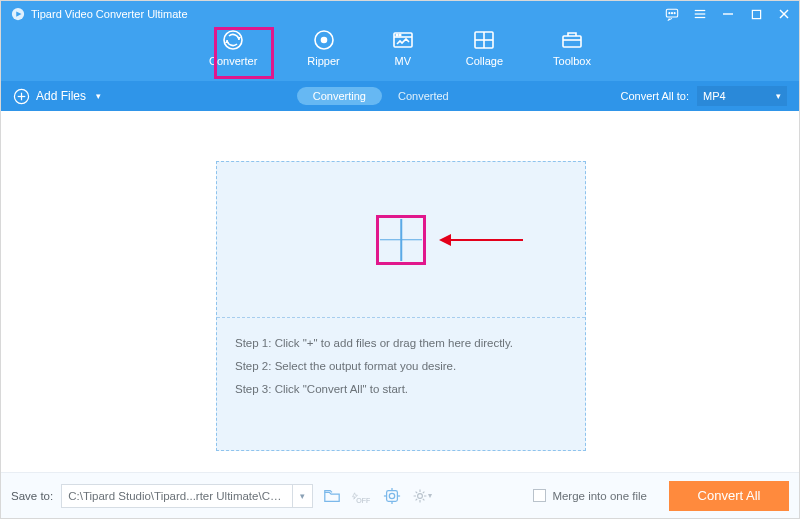  I want to click on convert-all-button: Convert All, so click(729, 496).